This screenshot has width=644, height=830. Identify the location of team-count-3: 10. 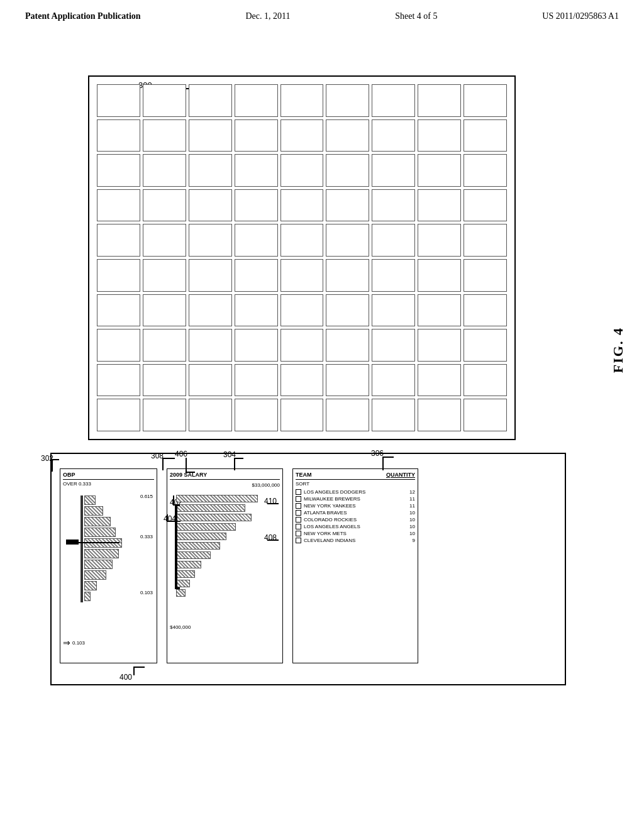
(413, 513).